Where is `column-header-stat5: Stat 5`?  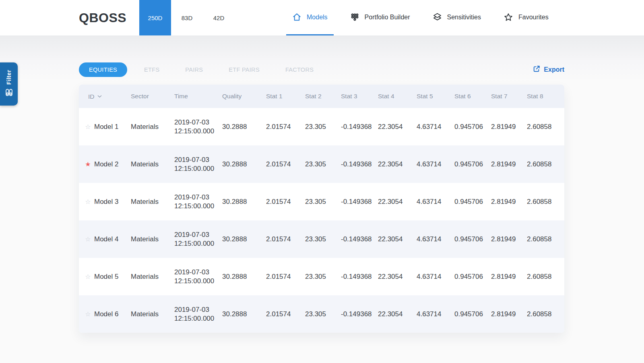
column-header-stat5: Stat 5 is located at coordinates (427, 96).